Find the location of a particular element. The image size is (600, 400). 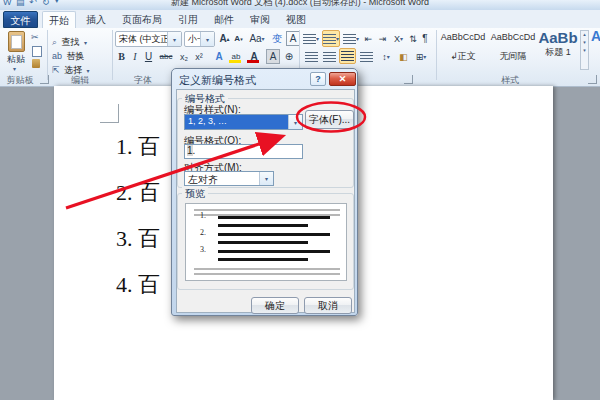

close-button: ✕ is located at coordinates (342, 79).